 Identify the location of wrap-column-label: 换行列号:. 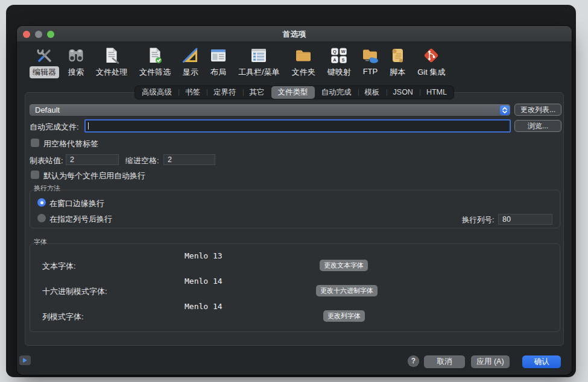
(478, 221).